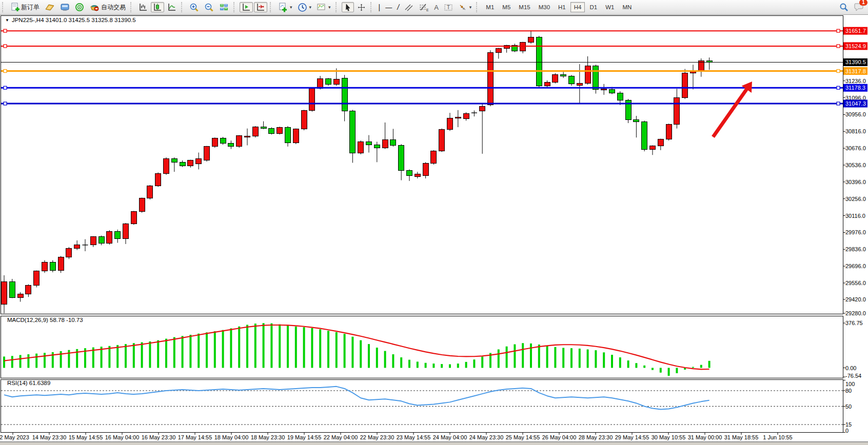 The image size is (868, 445). What do you see at coordinates (856, 216) in the screenshot?
I see `price-tick-label: 30116.0` at bounding box center [856, 216].